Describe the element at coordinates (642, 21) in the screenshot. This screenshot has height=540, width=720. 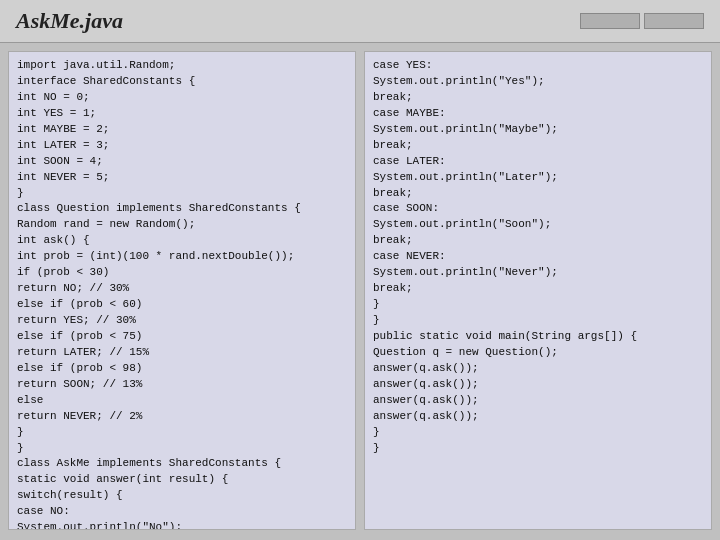
I see `title-bar-buttons` at that location.